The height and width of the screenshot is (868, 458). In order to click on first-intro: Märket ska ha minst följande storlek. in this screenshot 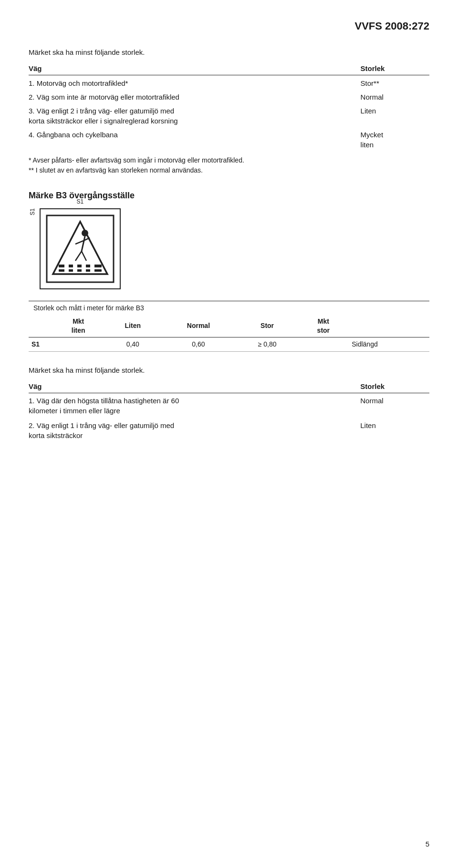, I will do `click(229, 52)`.